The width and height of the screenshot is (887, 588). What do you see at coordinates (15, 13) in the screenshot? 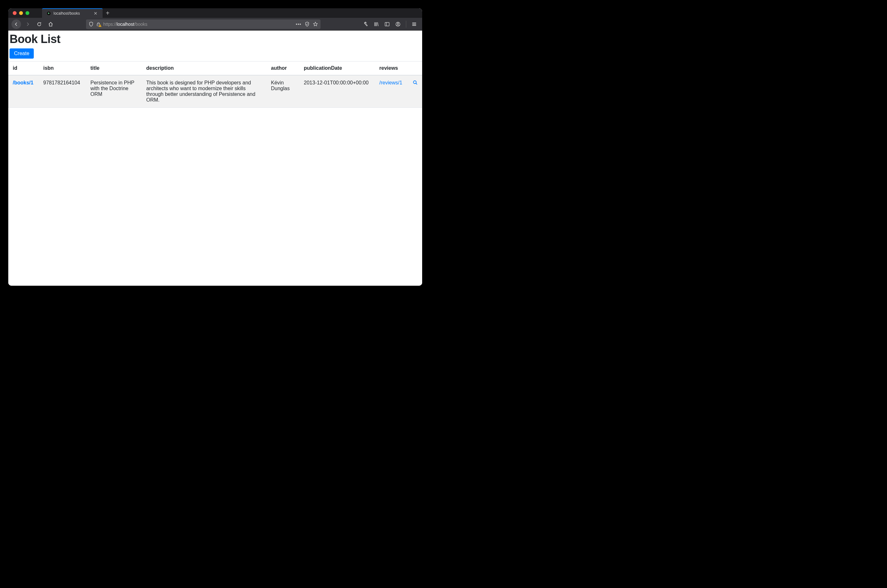
I see `close-window-button` at bounding box center [15, 13].